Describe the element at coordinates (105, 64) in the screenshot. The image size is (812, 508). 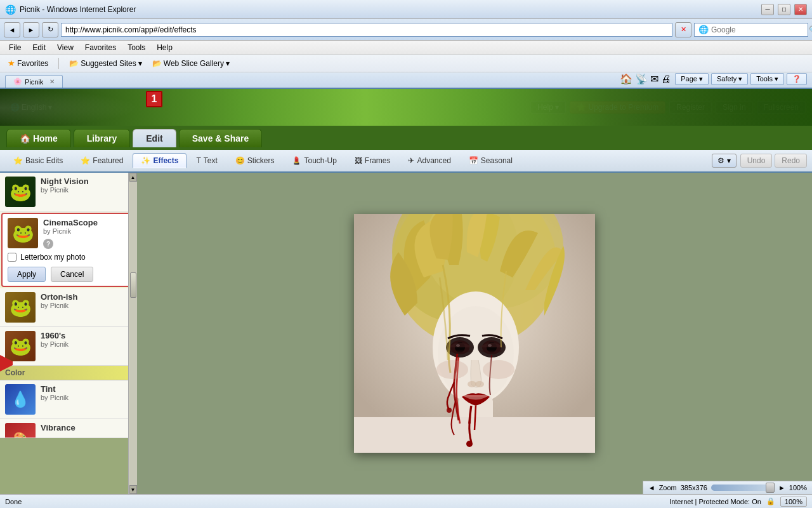
I see `suggested-sites-button: 📂 Suggested Sites ▾` at that location.